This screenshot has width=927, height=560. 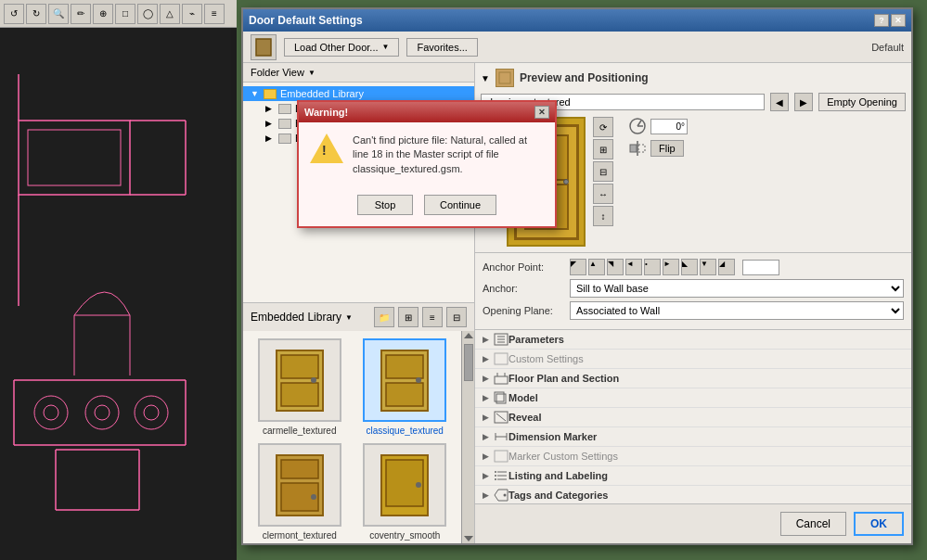 What do you see at coordinates (406, 388) in the screenshot?
I see `thumb-item-classique: classique_textured` at bounding box center [406, 388].